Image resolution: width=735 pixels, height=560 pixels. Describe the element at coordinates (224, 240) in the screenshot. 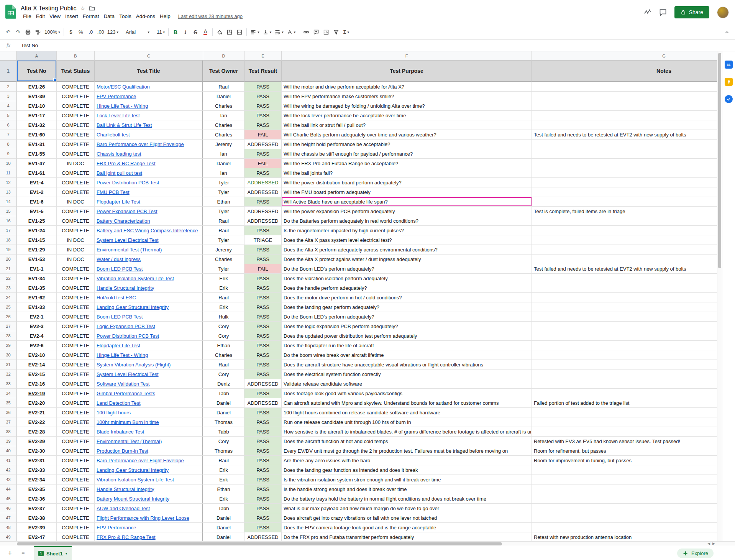

I see `cell-test-owner: Tyler` at that location.